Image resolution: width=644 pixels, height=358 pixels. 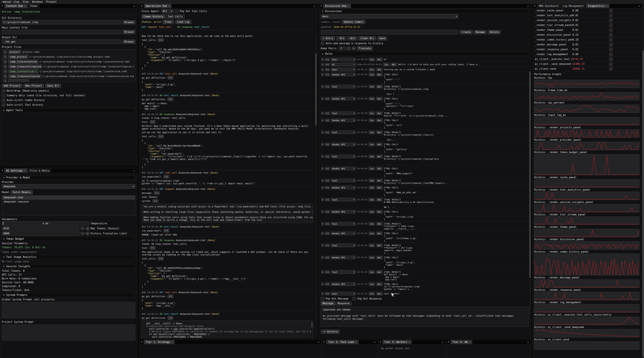 What do you see at coordinates (228, 330) in the screenshot?
I see `log-child-box: def __init__(self) -> None: # Initialize…` at bounding box center [228, 330].